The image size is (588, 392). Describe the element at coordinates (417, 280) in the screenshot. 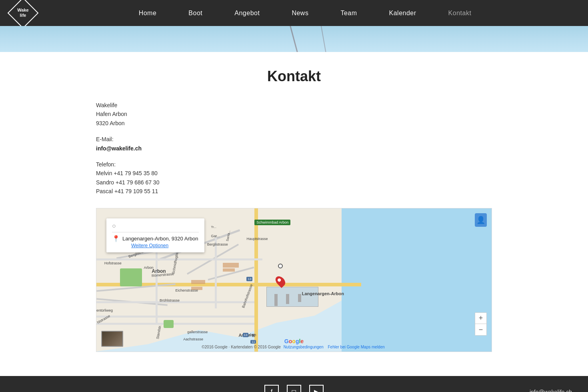

I see `map-water` at that location.